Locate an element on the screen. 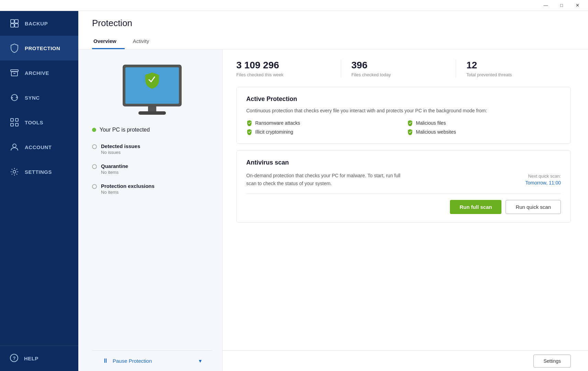 The image size is (588, 371). pause-icon: ⏸ is located at coordinates (105, 361).